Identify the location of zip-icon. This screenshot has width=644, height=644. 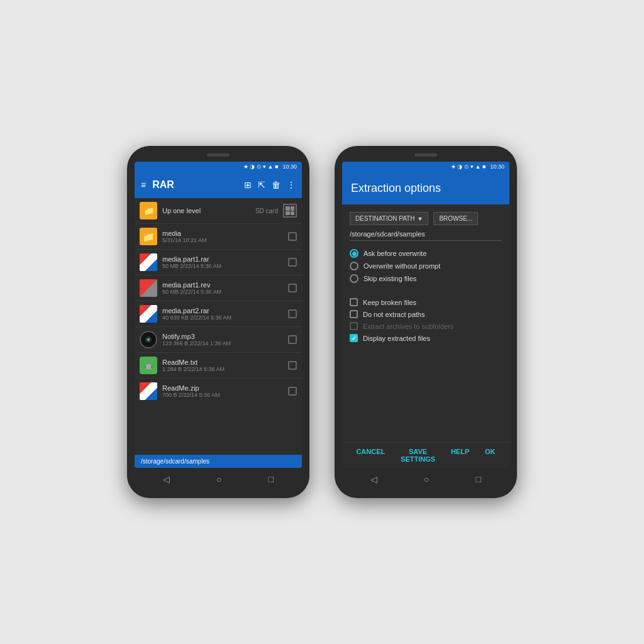
(148, 391).